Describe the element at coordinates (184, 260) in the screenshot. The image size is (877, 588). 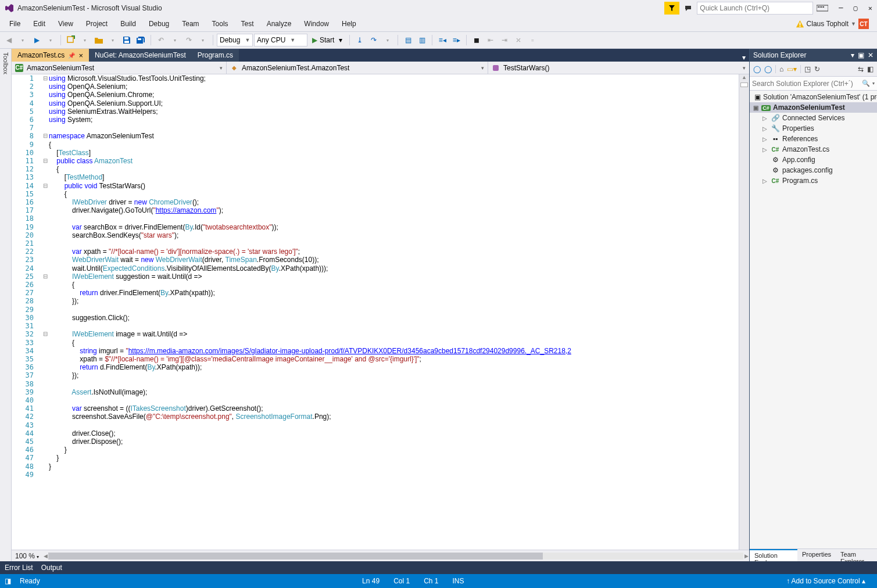
I see `code-text: WebDriverWait wait = new WebDriverWait(d…` at that location.